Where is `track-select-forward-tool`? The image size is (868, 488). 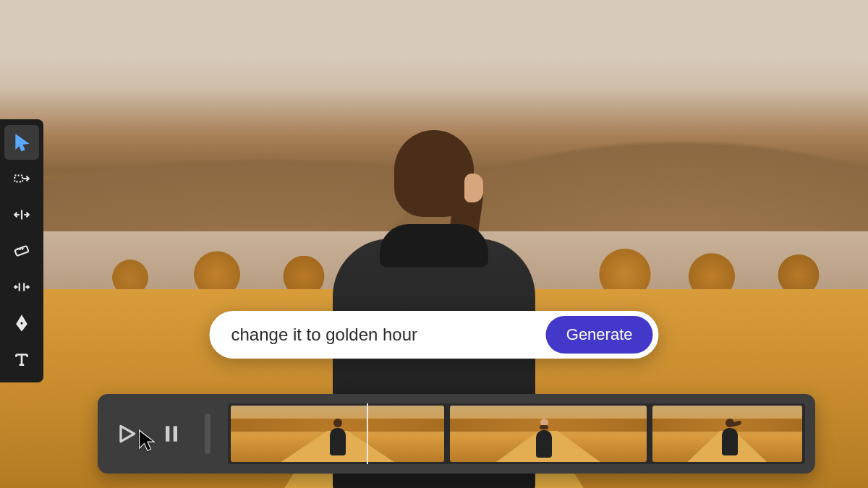 track-select-forward-tool is located at coordinates (22, 179).